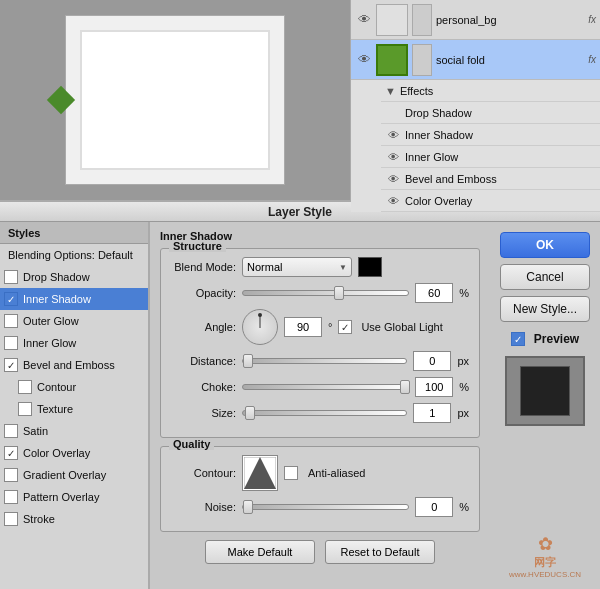  I want to click on choke-unit: %, so click(464, 387).